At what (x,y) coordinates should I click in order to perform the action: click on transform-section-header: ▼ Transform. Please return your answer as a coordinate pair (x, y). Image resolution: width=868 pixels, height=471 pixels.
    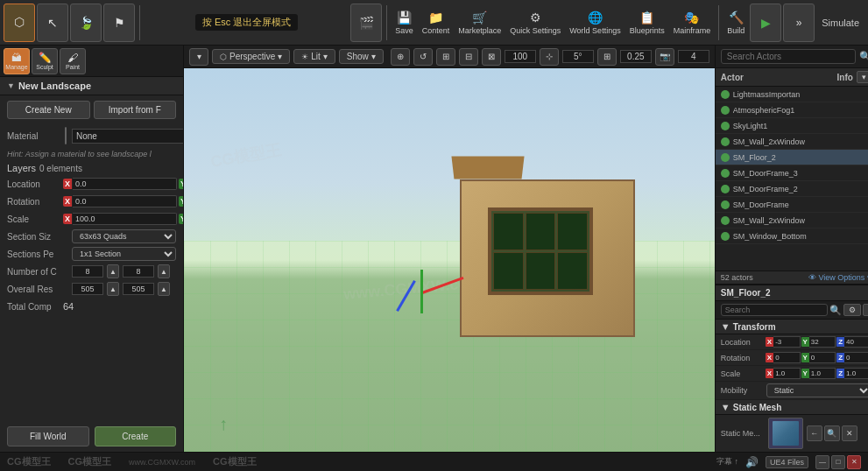
    Looking at the image, I should click on (792, 327).